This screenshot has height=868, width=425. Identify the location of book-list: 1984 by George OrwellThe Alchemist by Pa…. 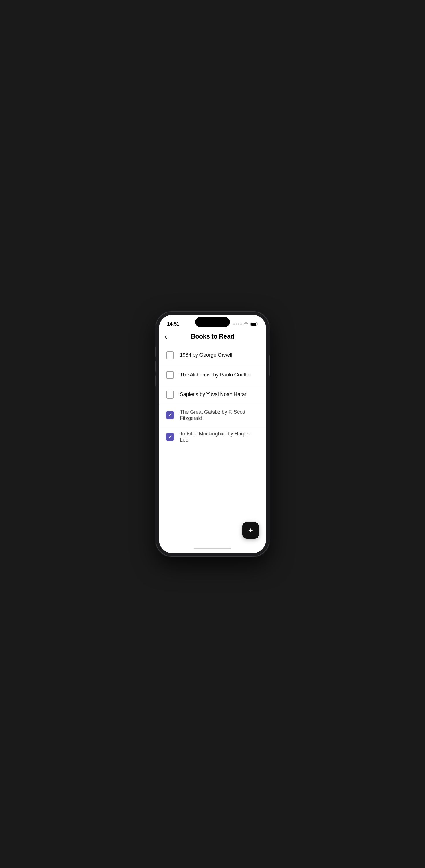
(212, 443).